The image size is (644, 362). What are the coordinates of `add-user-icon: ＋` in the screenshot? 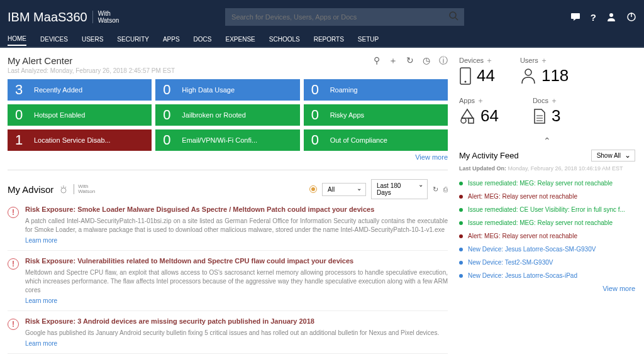 It's located at (544, 60).